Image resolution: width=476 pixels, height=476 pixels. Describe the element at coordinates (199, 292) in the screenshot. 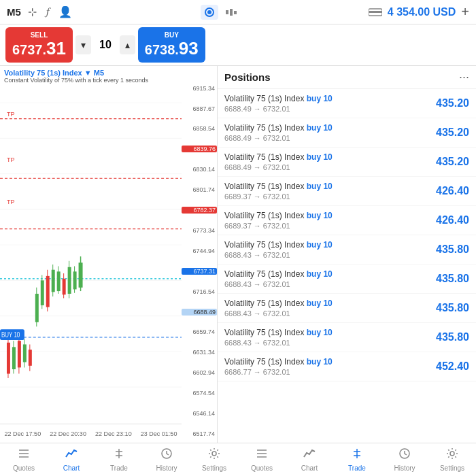

I see `price-6716: 6716.54` at that location.